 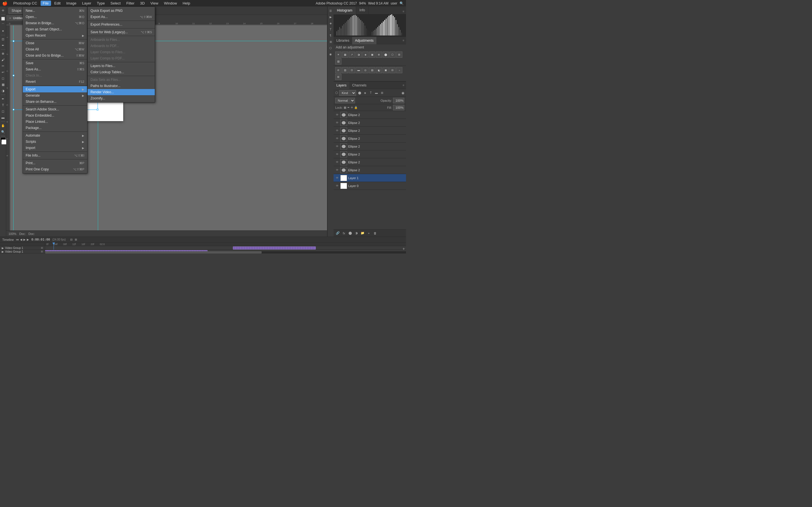 I want to click on panel-icon-adj: ◈, so click(x=331, y=23).